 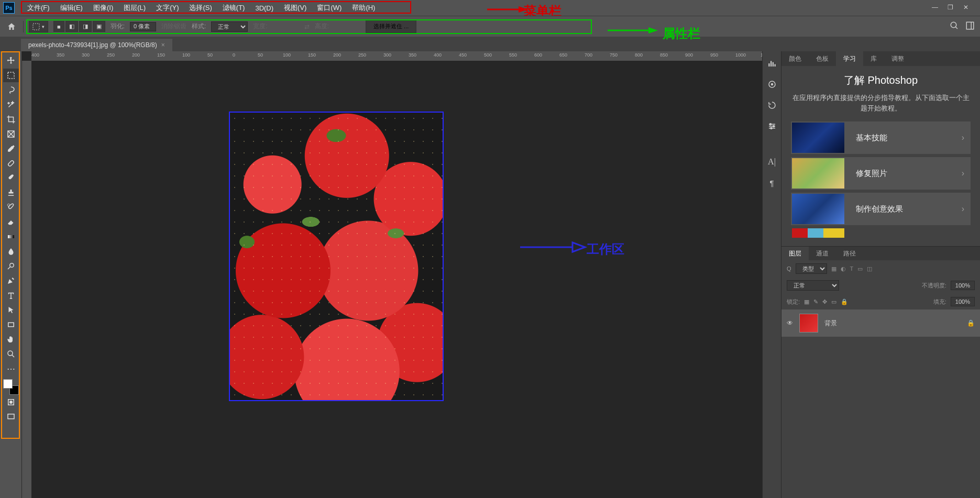 I want to click on zoom-tool, so click(x=11, y=354).